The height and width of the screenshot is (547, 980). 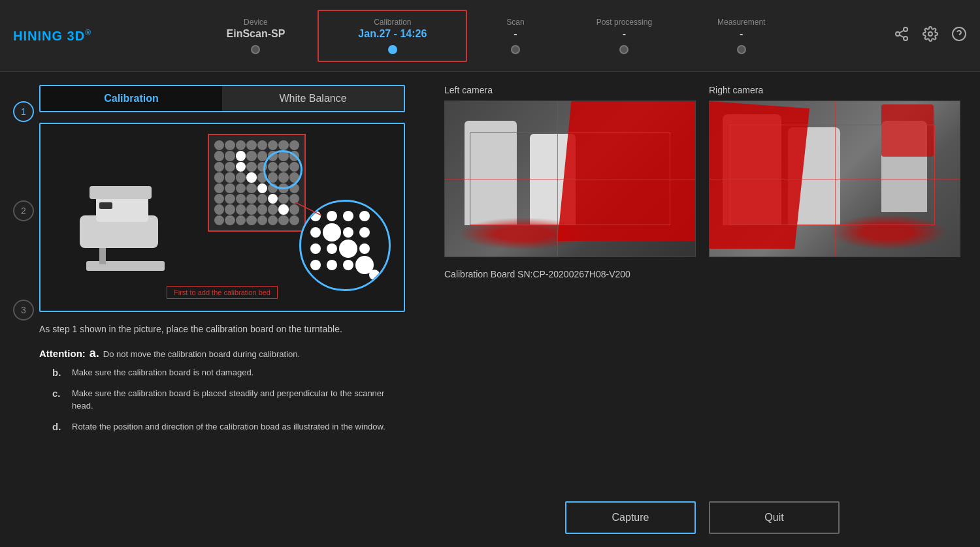 What do you see at coordinates (930, 36) in the screenshot?
I see `settings-icon` at bounding box center [930, 36].